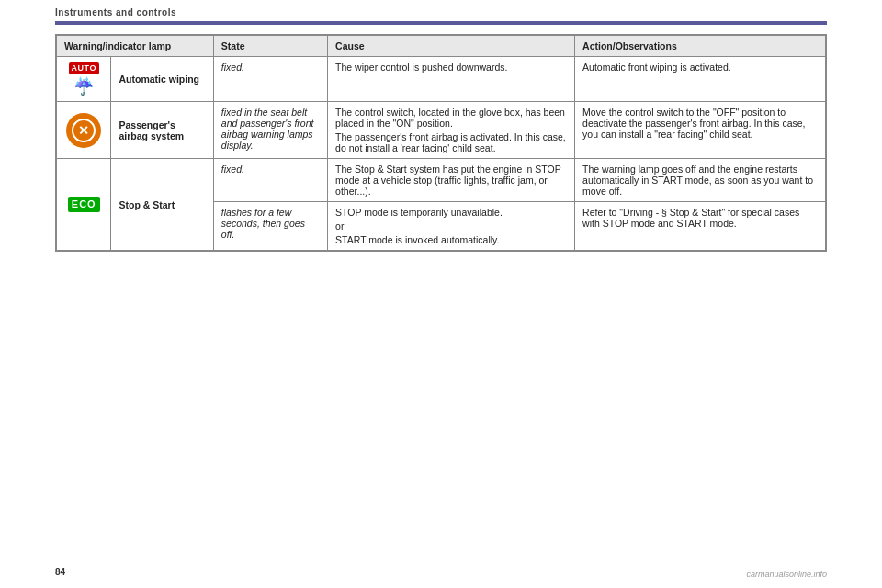  I want to click on action-eco-2: Refer to "Driving - § Stop & Start" for …, so click(700, 226).